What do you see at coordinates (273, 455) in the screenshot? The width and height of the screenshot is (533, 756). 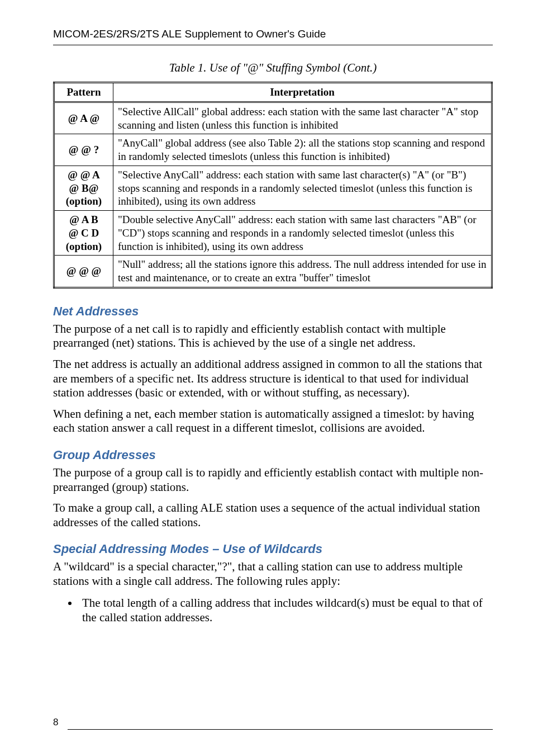 I see `heading-group-addresses: Group Addresses` at bounding box center [273, 455].